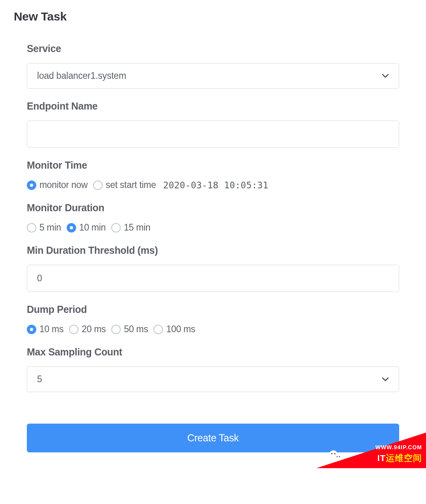 This screenshot has width=426, height=504. What do you see at coordinates (213, 352) in the screenshot?
I see `max-sampling-count-label: Max Sampling Count` at bounding box center [213, 352].